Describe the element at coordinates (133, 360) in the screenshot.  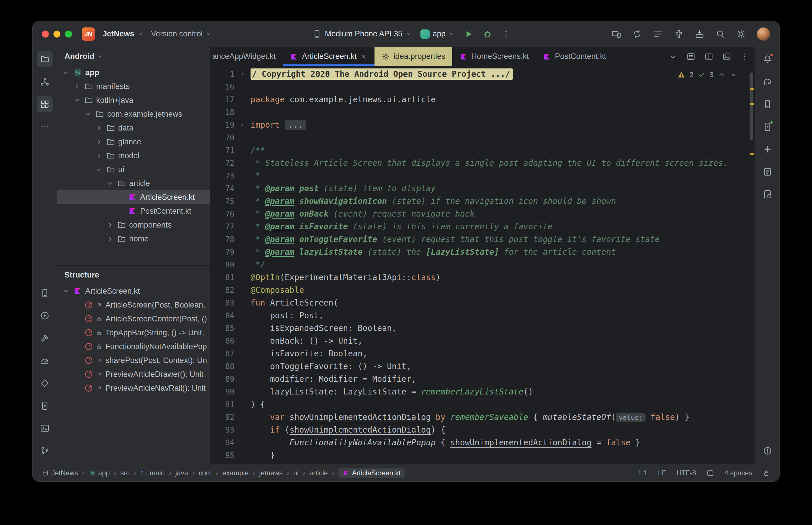
I see `tree-item-sharepost-post-context-un: fsharePost(Post, Context): Un` at that location.